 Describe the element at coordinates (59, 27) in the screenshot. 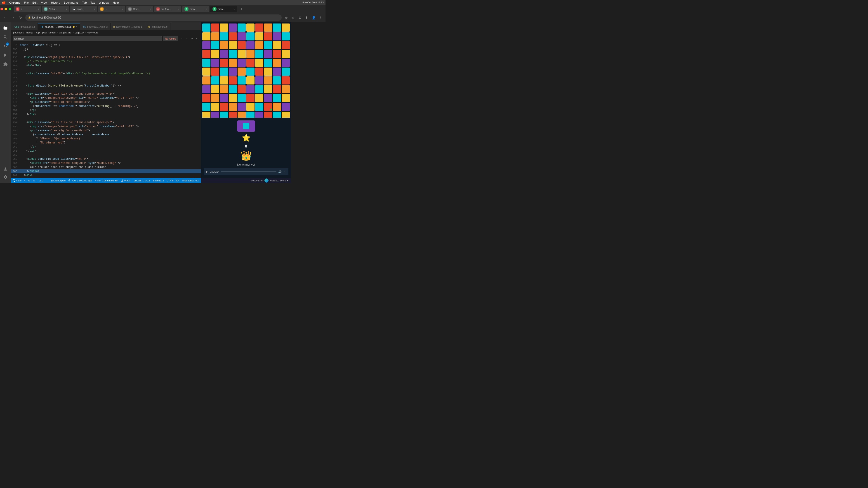

I see `tab-page-tsx-target: TS page.tsx ..../[targetCard] ×` at that location.